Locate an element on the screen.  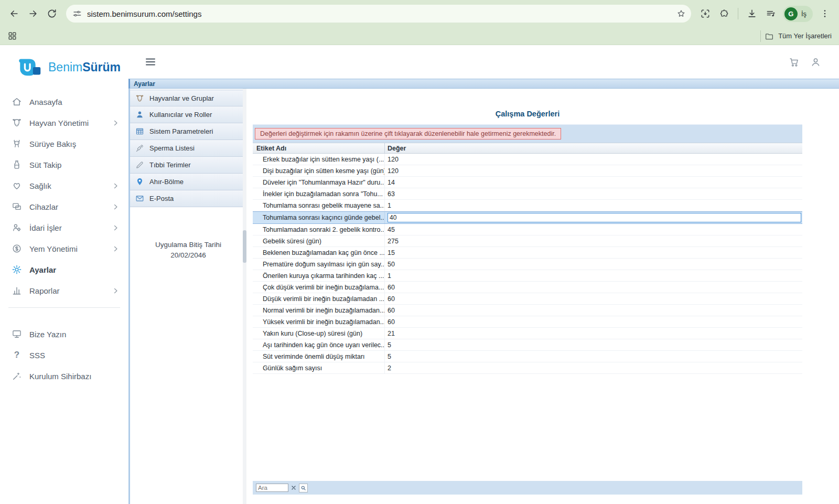
settings-menu-item-email: E-Posta is located at coordinates (188, 199).